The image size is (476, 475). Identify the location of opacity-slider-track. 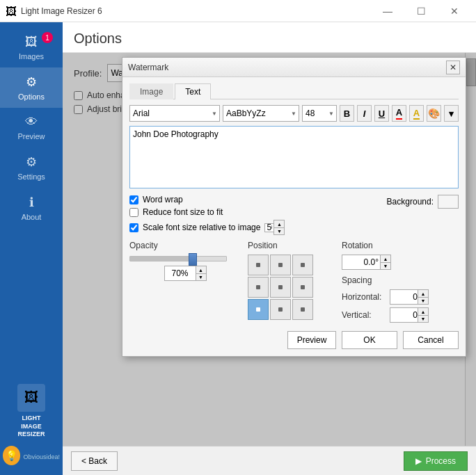
(178, 259).